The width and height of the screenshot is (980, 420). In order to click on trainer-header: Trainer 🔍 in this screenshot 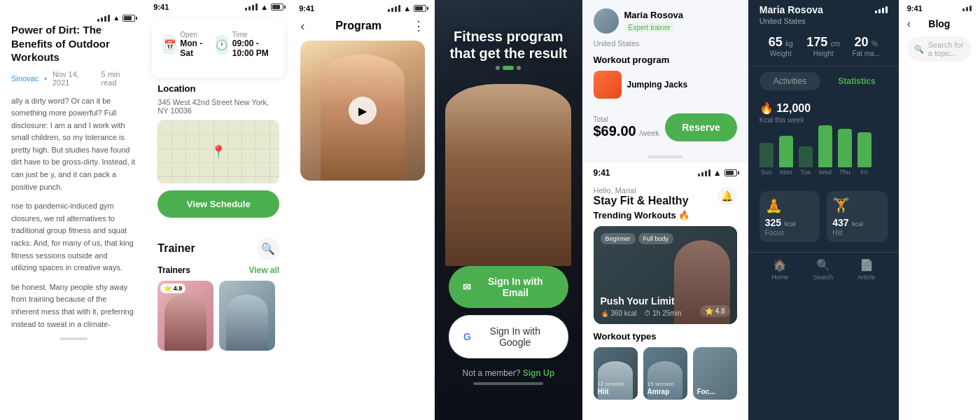, I will do `click(218, 248)`.